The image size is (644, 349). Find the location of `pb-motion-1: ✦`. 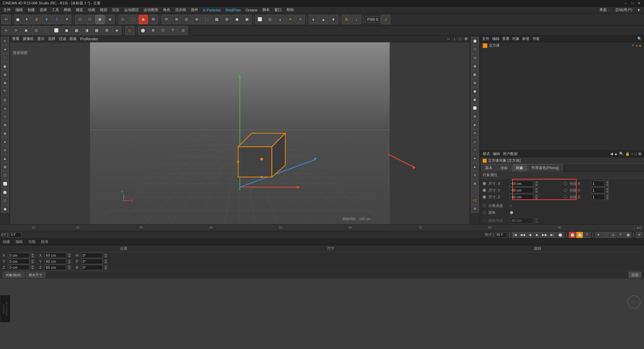

pb-motion-1: ✦ is located at coordinates (598, 235).